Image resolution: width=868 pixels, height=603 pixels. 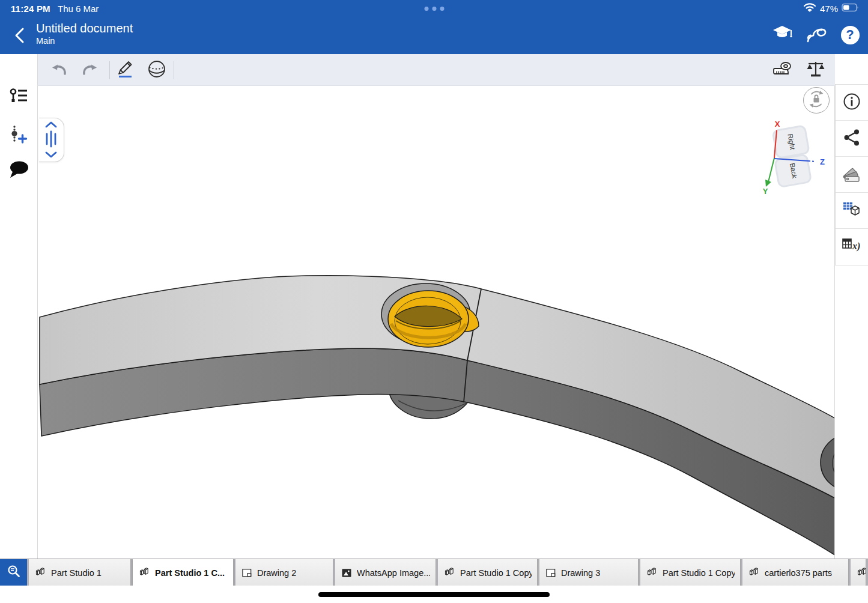 I want to click on variables-glyph: x), so click(x=856, y=246).